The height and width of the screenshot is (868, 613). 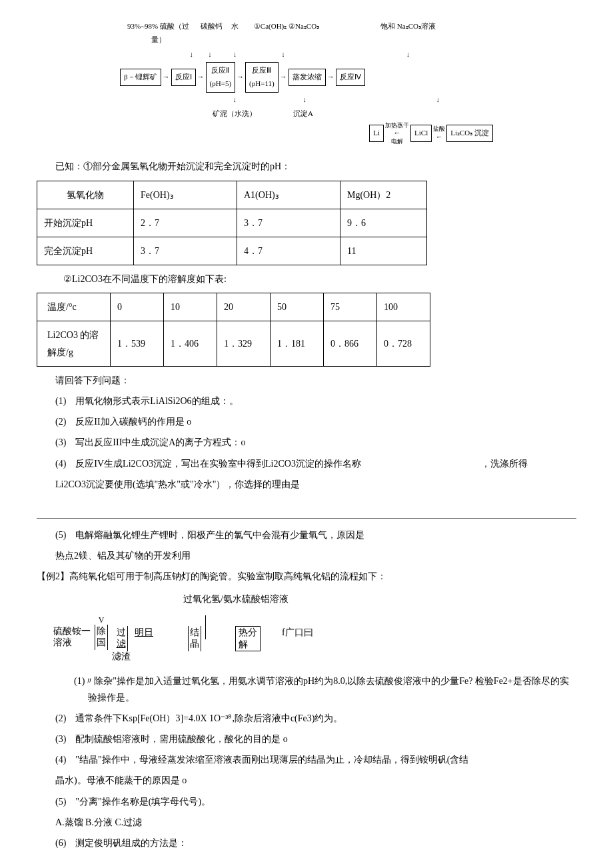 What do you see at coordinates (306, 33) in the screenshot?
I see `flow-top-labels: 93%~98% 硫酸（过量） 碳酸钙 水 ①Ca(OH)₂ ②Na₂CO₃ 饱和…` at bounding box center [306, 33].